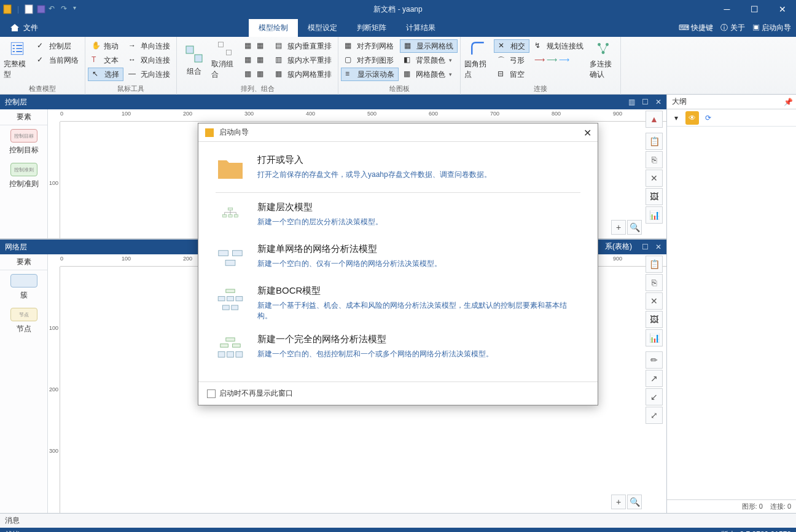 Image resolution: width=796 pixels, height=532 pixels. What do you see at coordinates (249, 60) in the screenshot?
I see `align-icon: ▦` at bounding box center [249, 60].